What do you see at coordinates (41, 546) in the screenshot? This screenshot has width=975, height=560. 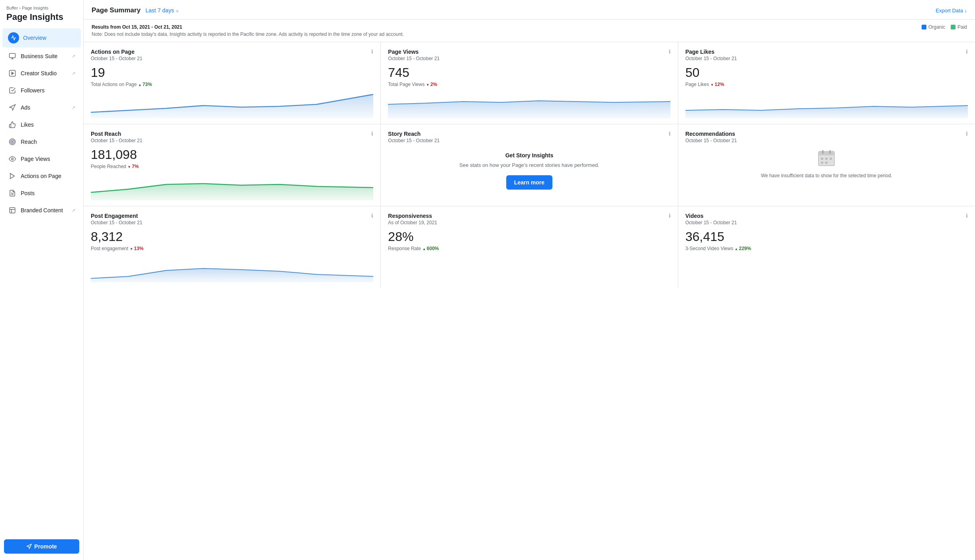 I see `promote-button: Promote` at bounding box center [41, 546].